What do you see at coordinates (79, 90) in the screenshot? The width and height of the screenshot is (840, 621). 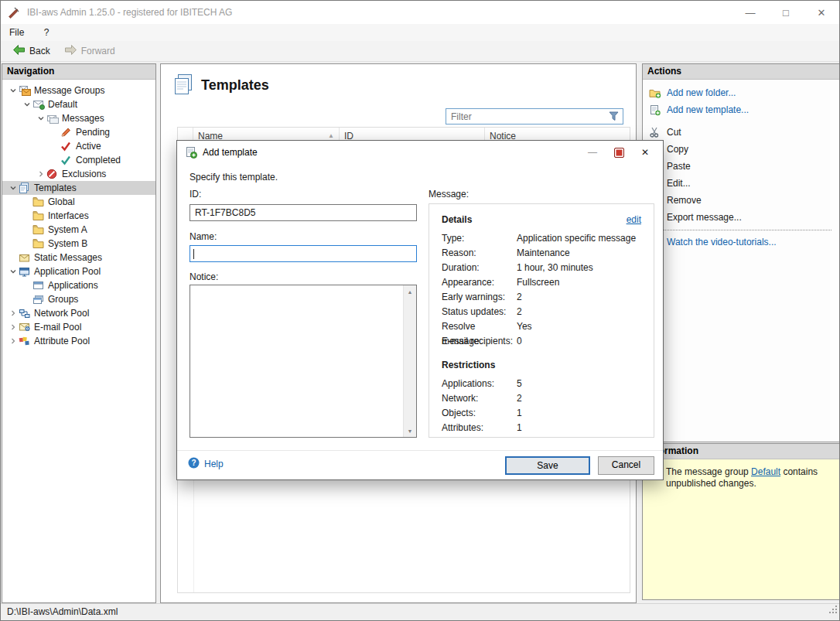 I see `tree-item-message-groups: Message Groups` at bounding box center [79, 90].